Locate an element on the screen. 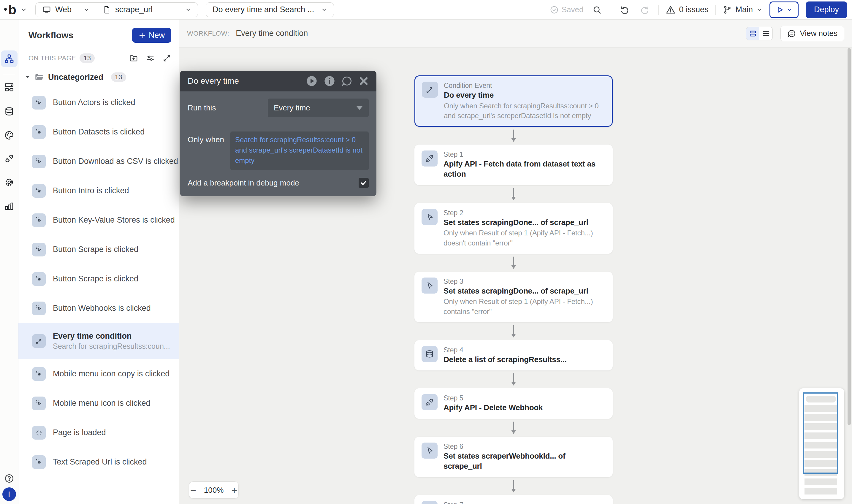 Image resolution: width=852 pixels, height=504 pixels. plugins-tab is located at coordinates (9, 158).